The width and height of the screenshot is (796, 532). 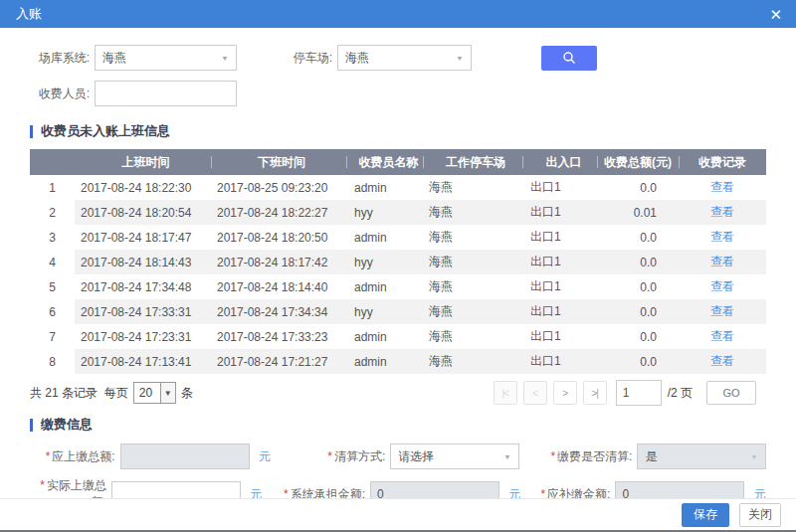 What do you see at coordinates (357, 58) in the screenshot?
I see `parking-lot-value: 海燕` at bounding box center [357, 58].